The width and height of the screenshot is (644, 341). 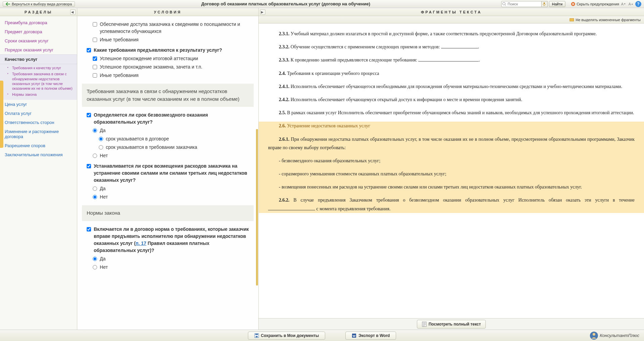 I want to click on mic-button, so click(x=545, y=4).